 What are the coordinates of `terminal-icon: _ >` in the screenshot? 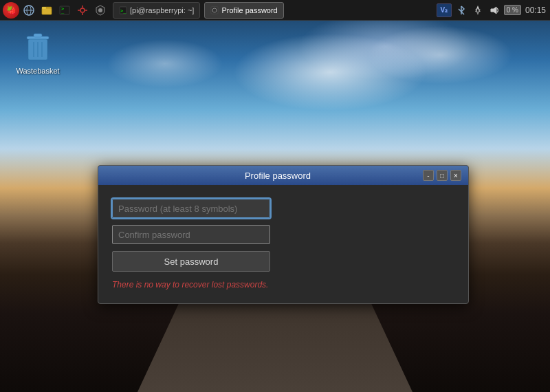 It's located at (65, 10).